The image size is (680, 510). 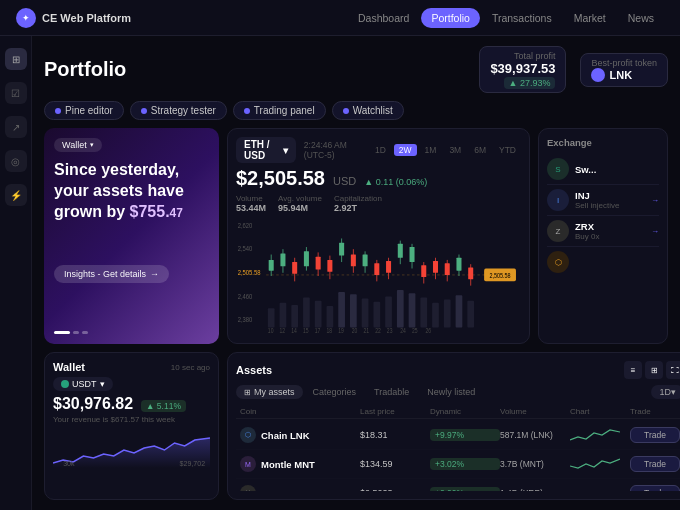 What do you see at coordinates (248, 435) in the screenshot?
I see `chain-icon: ⬡` at bounding box center [248, 435].